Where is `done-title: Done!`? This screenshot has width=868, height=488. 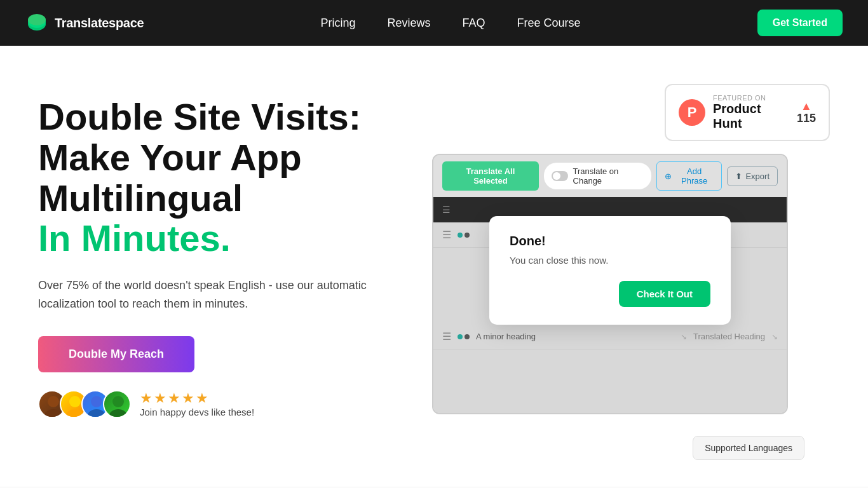
done-title: Done! is located at coordinates (610, 241).